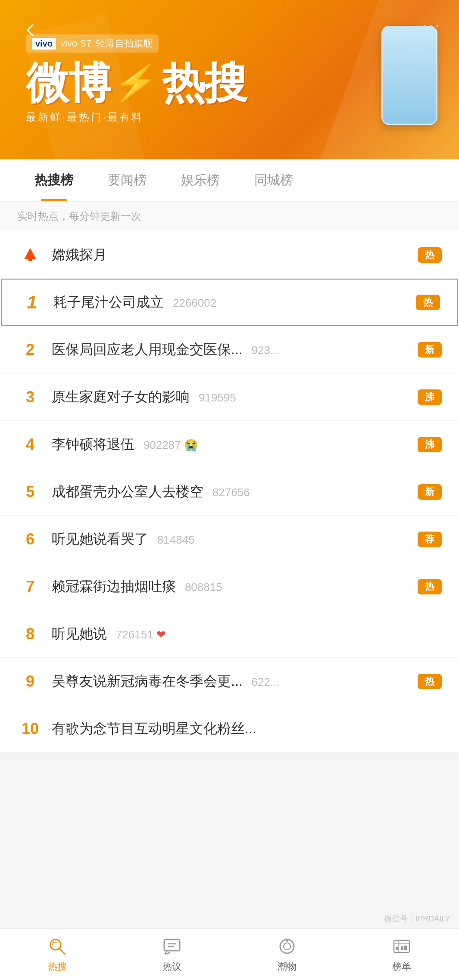 Image resolution: width=459 pixels, height=980 pixels. I want to click on item-rank-1: 1, so click(32, 302).